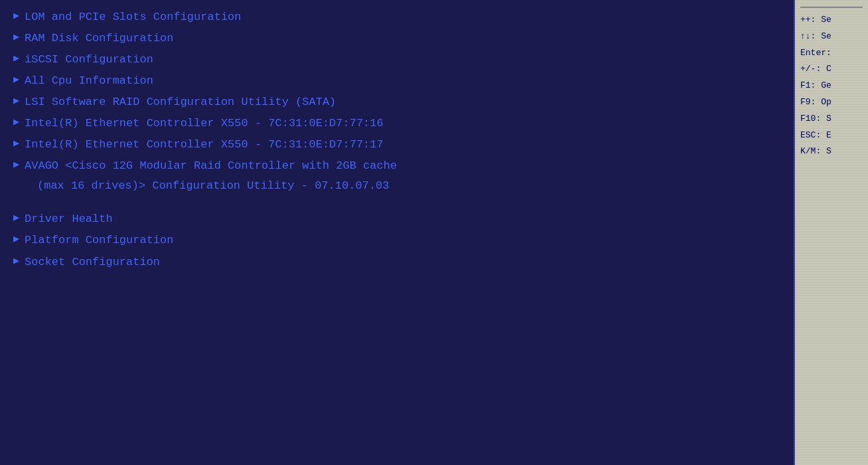 The width and height of the screenshot is (868, 465). Describe the element at coordinates (832, 151) in the screenshot. I see `help-item-km: K/M: S` at that location.